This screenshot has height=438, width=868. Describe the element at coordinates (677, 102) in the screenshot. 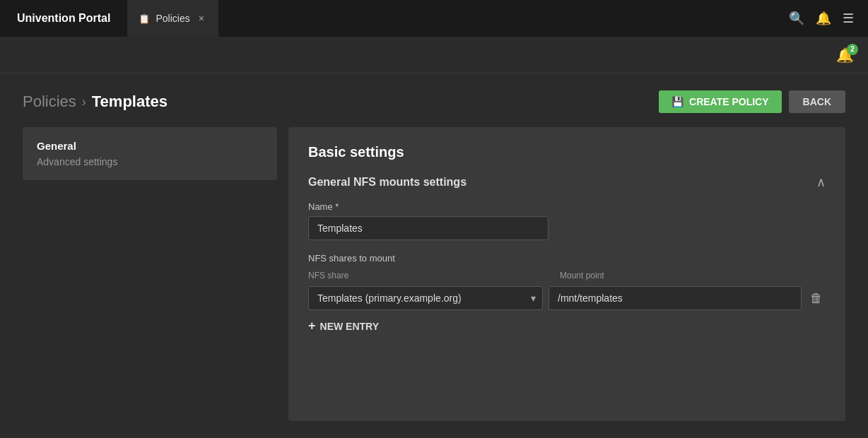

I see `create-policy-icon: 💾` at that location.